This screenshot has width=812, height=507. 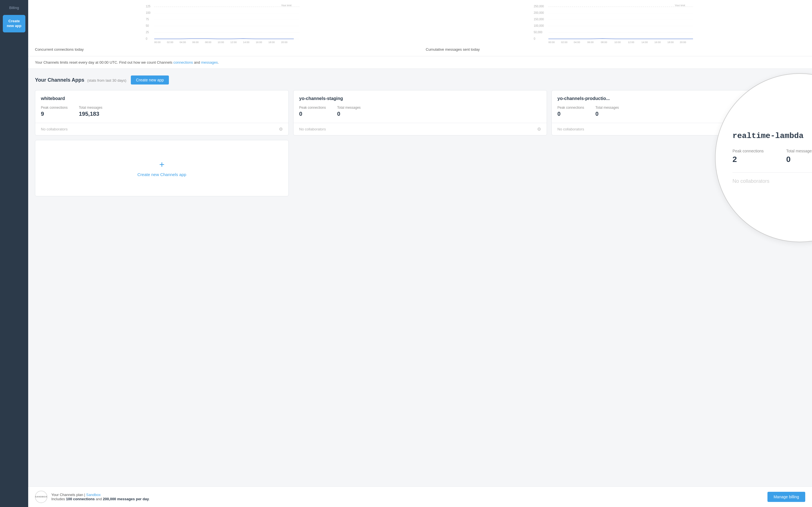 What do you see at coordinates (225, 28) in the screenshot?
I see `concurrent-connections-chart: 125 100 75 50 25 0 Your limit 00:00` at bounding box center [225, 28].